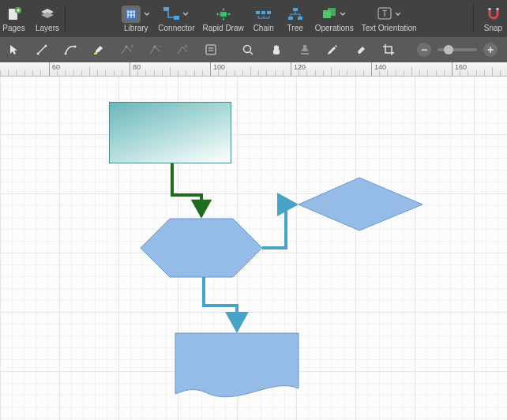  Describe the element at coordinates (16, 19) in the screenshot. I see `pages-button: Pages` at that location.